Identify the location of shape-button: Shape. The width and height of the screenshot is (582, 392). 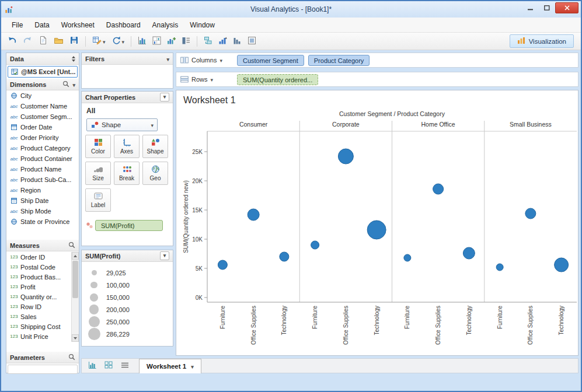
(155, 146).